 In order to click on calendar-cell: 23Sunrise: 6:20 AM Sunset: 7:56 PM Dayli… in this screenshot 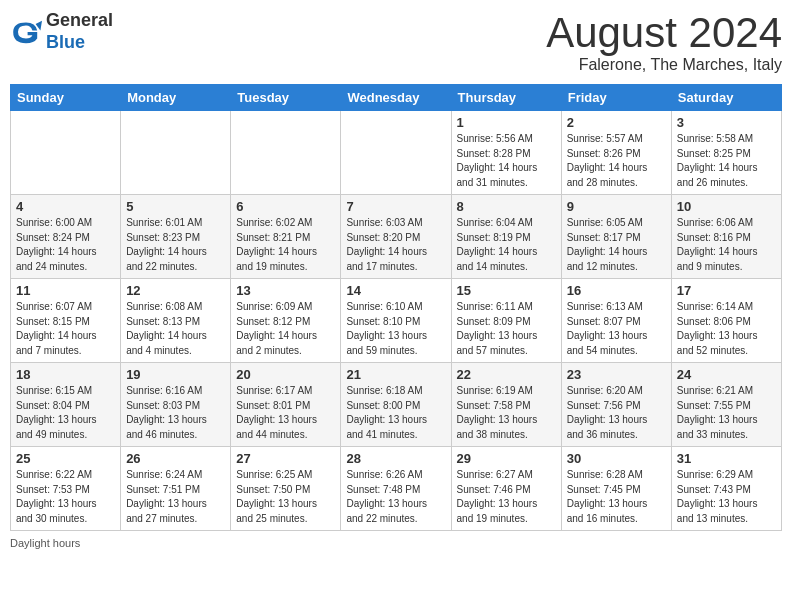, I will do `click(616, 405)`.